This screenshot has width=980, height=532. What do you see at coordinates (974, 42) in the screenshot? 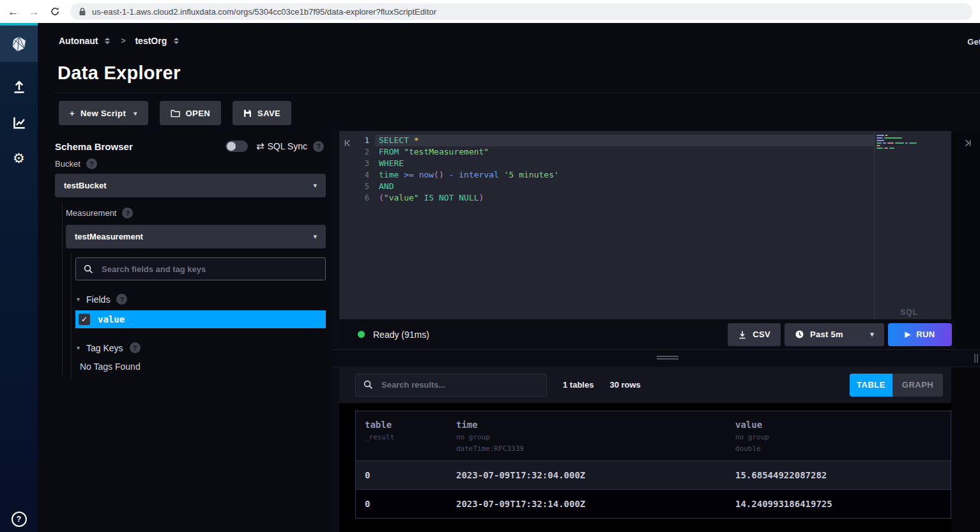
I see `upgrade-link: Get` at bounding box center [974, 42].